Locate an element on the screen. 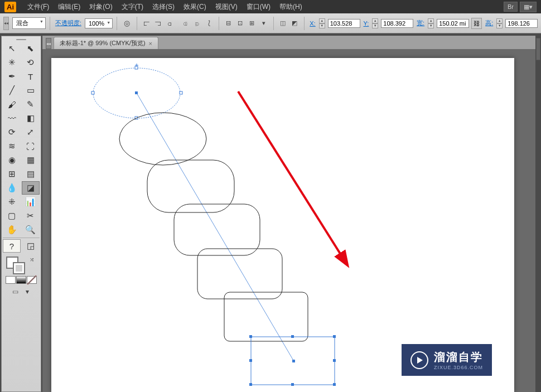 The image size is (541, 392). align-hcenter-icon: ⫎ is located at coordinates (158, 23).